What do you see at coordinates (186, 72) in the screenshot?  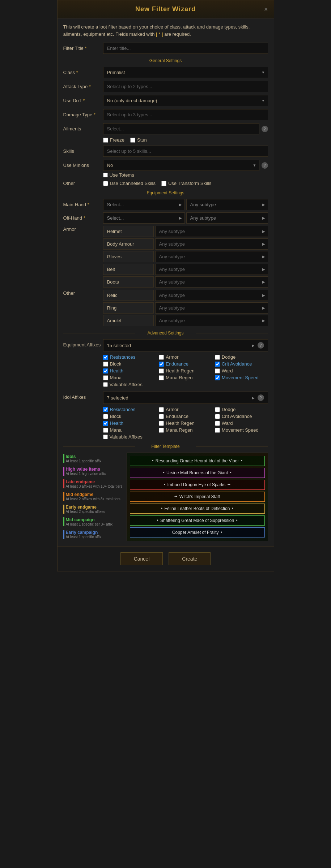 I see `class-select: Primalist Mage Rogue Sentinel Acolyte` at bounding box center [186, 72].